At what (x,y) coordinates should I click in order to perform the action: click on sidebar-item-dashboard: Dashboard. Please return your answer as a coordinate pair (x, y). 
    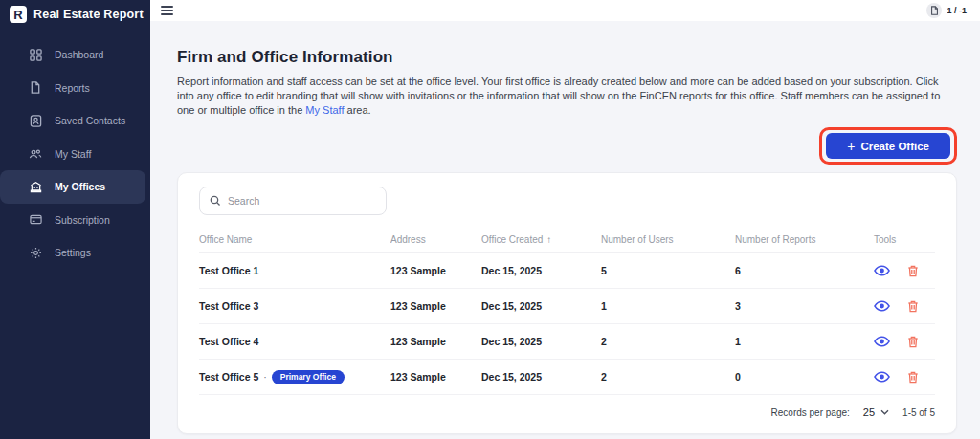
    Looking at the image, I should click on (75, 55).